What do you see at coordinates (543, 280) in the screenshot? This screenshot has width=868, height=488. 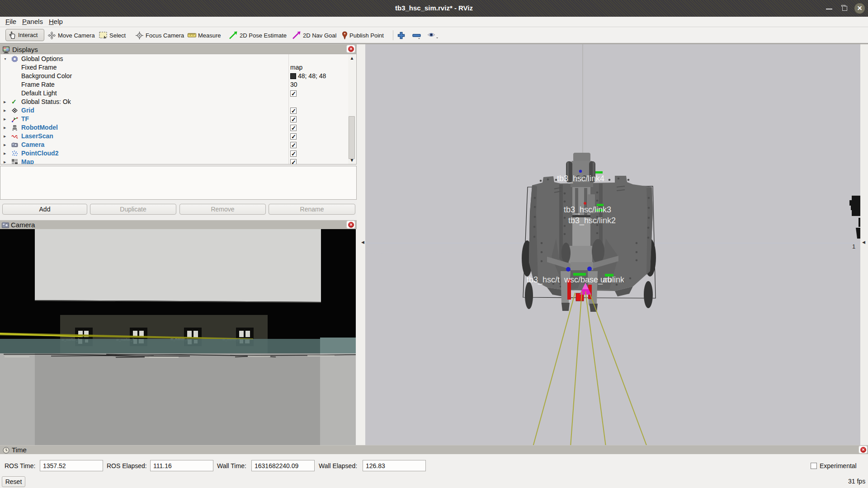 I see `svg-text: tb3_hsc/t` at bounding box center [543, 280].